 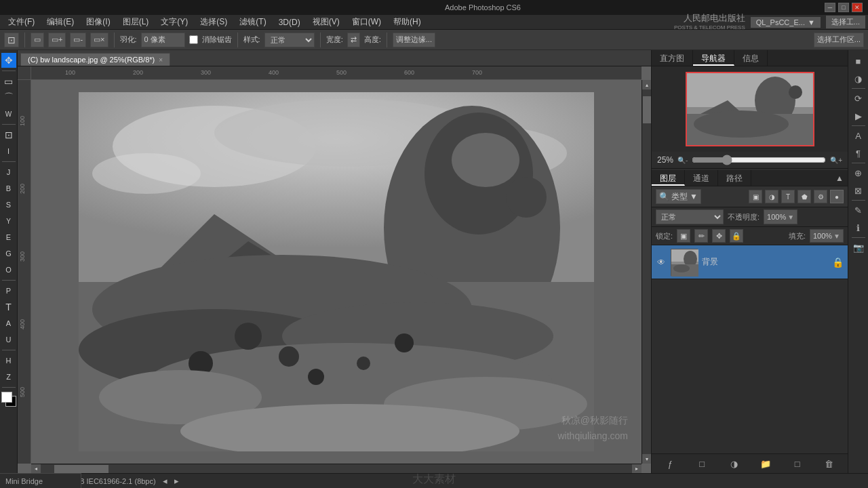 What do you see at coordinates (9, 205) in the screenshot?
I see `clone-stamp-tool: S` at bounding box center [9, 205].